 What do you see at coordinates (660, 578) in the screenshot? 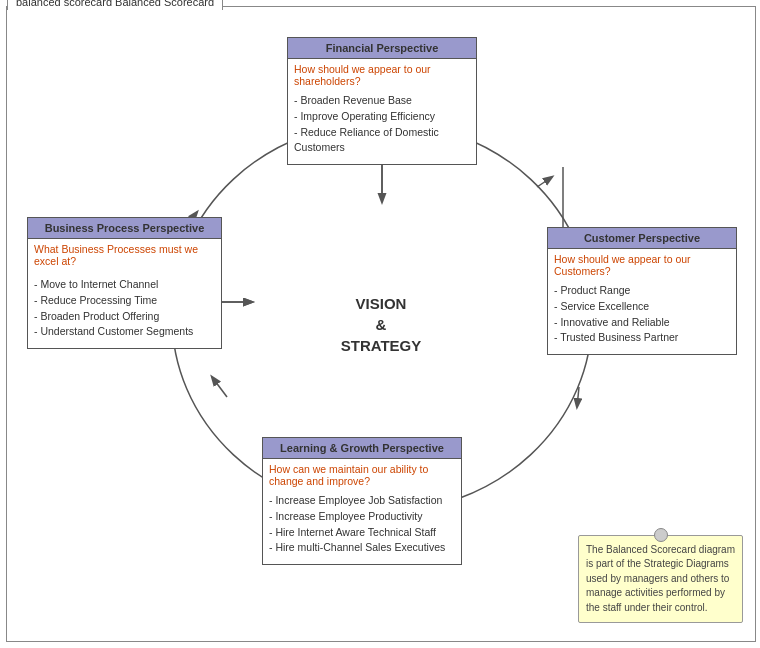
I see `tooltip-text: The Balanced Scorecard diagram is part o…` at bounding box center [660, 578].